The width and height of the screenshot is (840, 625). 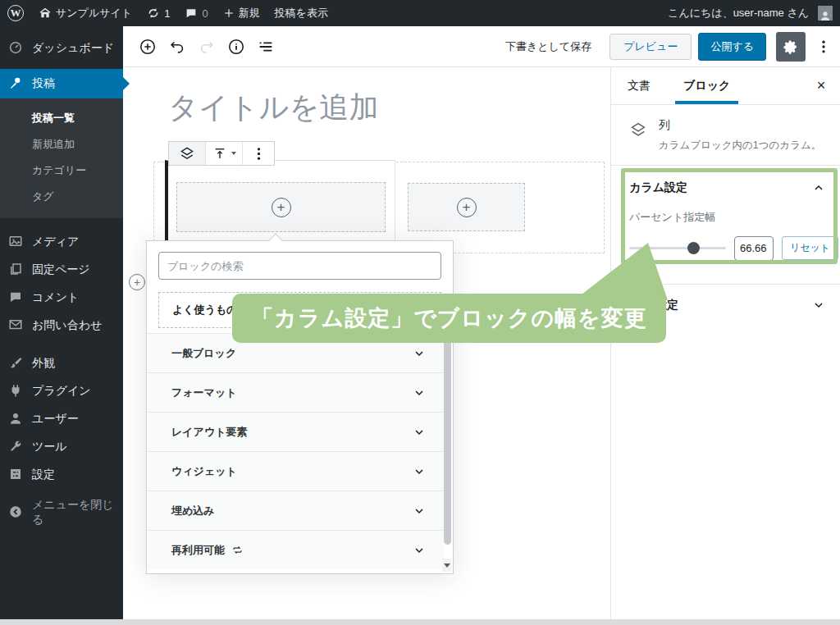 What do you see at coordinates (196, 13) in the screenshot?
I see `comments-link: 0` at bounding box center [196, 13].